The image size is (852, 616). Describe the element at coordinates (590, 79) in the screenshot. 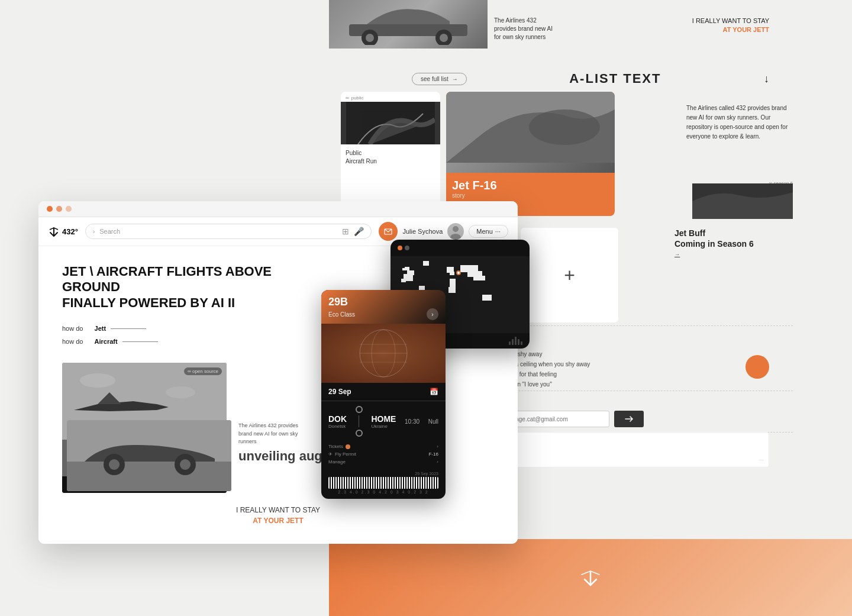

I see `middle-band: see full list → A-LIST TEXT ↓` at that location.